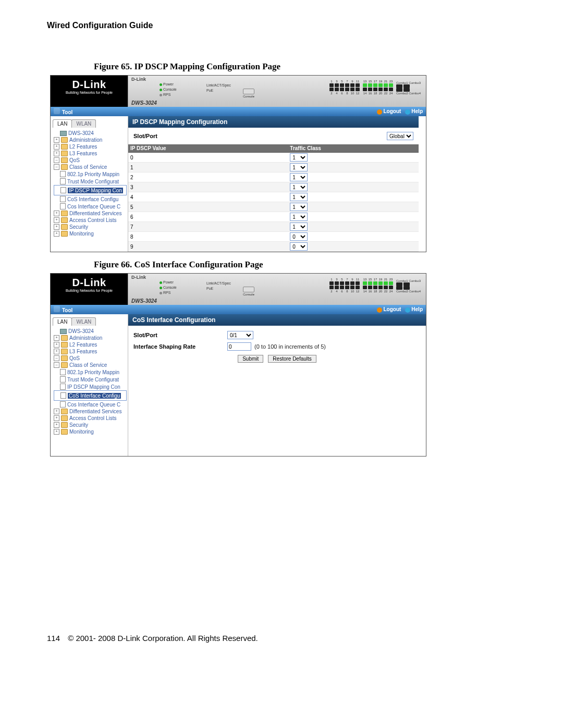 The image size is (563, 728). What do you see at coordinates (208, 252) in the screenshot?
I see `dscp-value: 10` at bounding box center [208, 252].